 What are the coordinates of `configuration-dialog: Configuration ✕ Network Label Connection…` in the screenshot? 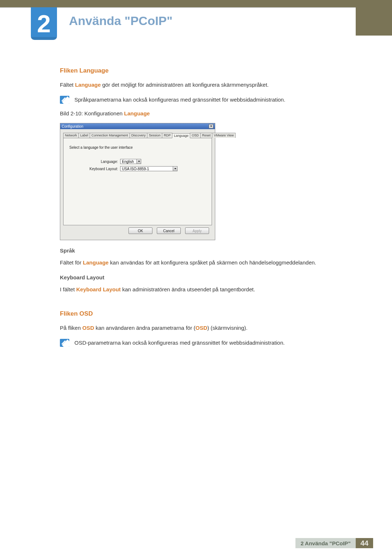 It's located at (138, 181).